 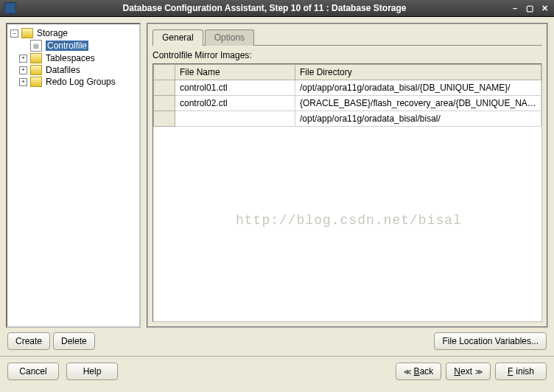 I want to click on cell-filename, so click(x=236, y=119).